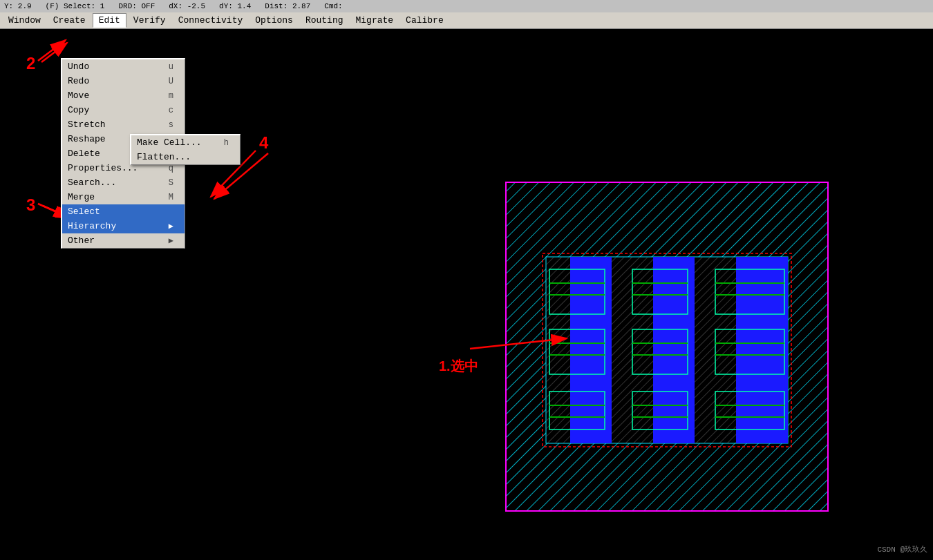  What do you see at coordinates (424, 21) in the screenshot?
I see `menu-calibre: Calibre` at bounding box center [424, 21].